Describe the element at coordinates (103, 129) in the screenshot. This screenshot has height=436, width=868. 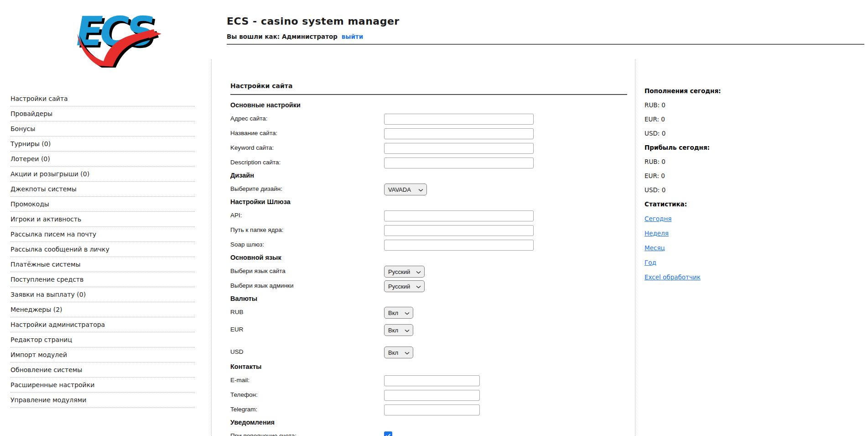
I see `sidebar-item: Бонусы` at that location.